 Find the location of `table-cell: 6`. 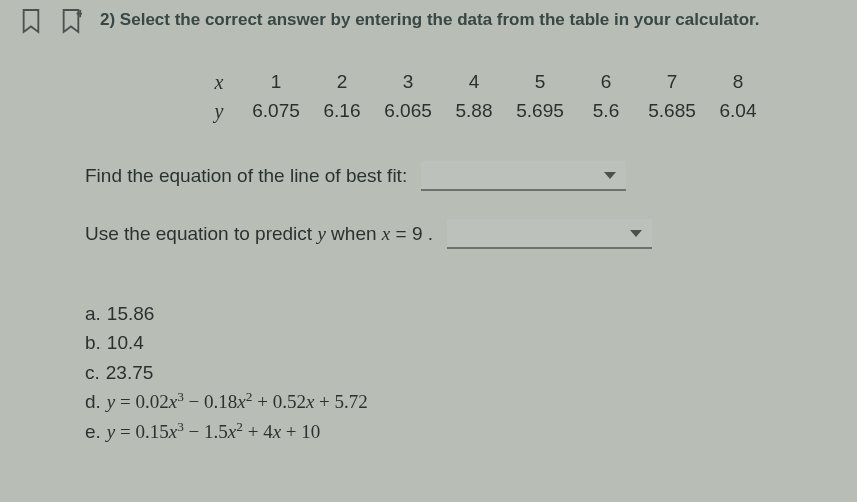

table-cell: 6 is located at coordinates (606, 82).